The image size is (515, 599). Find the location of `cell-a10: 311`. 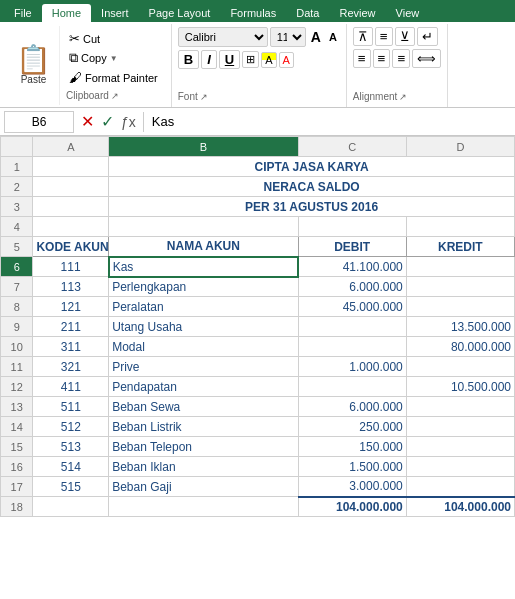

cell-a10: 311 is located at coordinates (71, 347).